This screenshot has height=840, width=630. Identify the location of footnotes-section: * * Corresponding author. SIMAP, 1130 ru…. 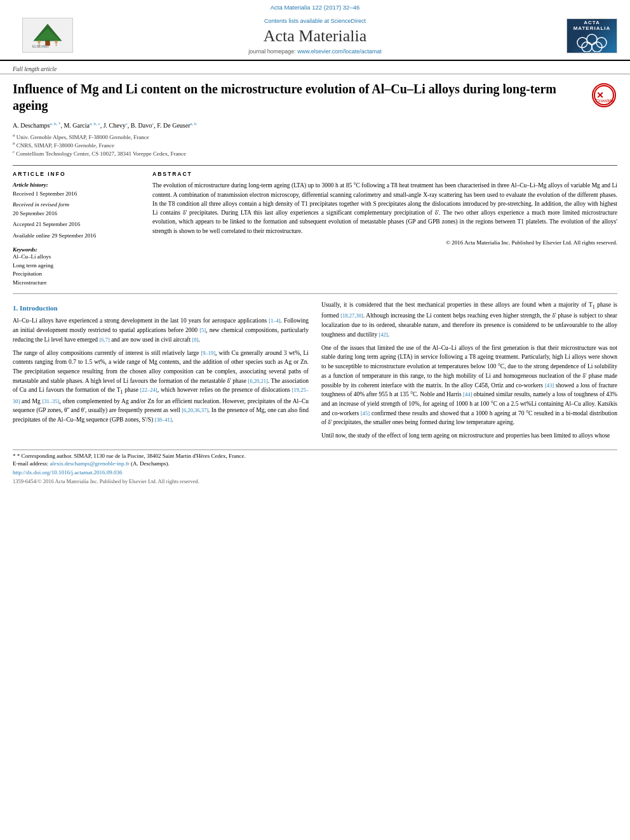
(315, 458).